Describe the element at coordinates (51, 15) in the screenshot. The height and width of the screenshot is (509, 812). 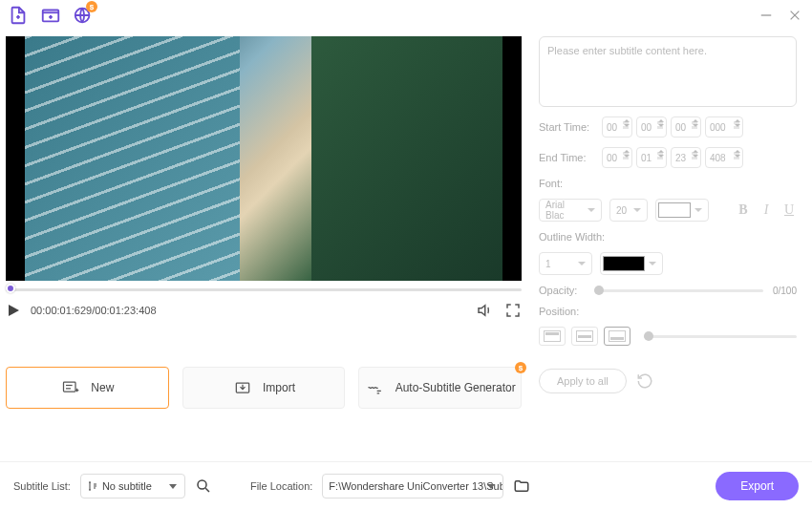
I see `add-folder-icon` at that location.